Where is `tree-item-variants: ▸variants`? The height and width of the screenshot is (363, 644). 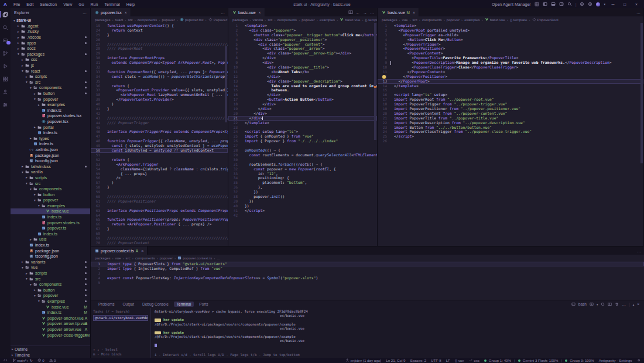 tree-item-variants: ▸variants is located at coordinates (50, 262).